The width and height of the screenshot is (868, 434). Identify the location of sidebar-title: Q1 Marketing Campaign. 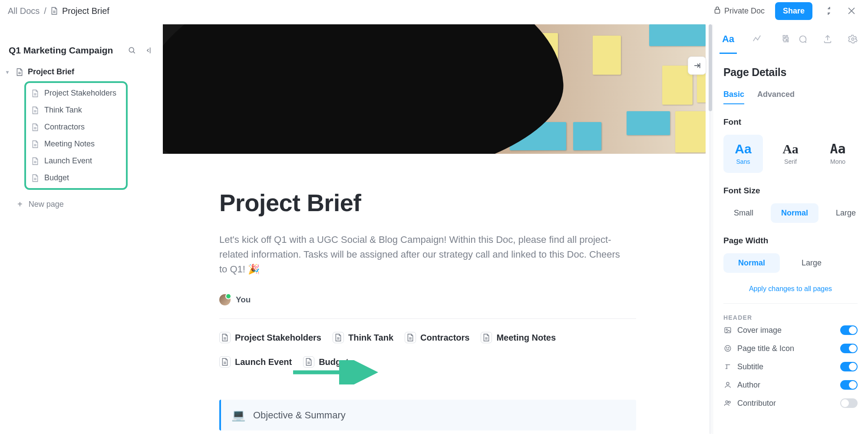
(61, 50).